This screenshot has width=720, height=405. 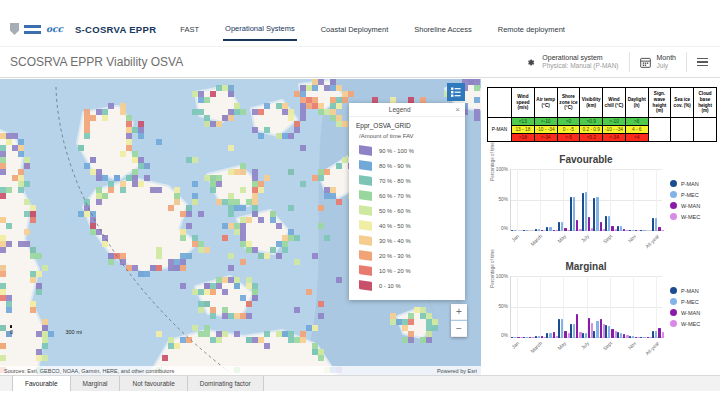 What do you see at coordinates (408, 256) in the screenshot?
I see `legend-class-row: 20 % - 30 %` at bounding box center [408, 256].